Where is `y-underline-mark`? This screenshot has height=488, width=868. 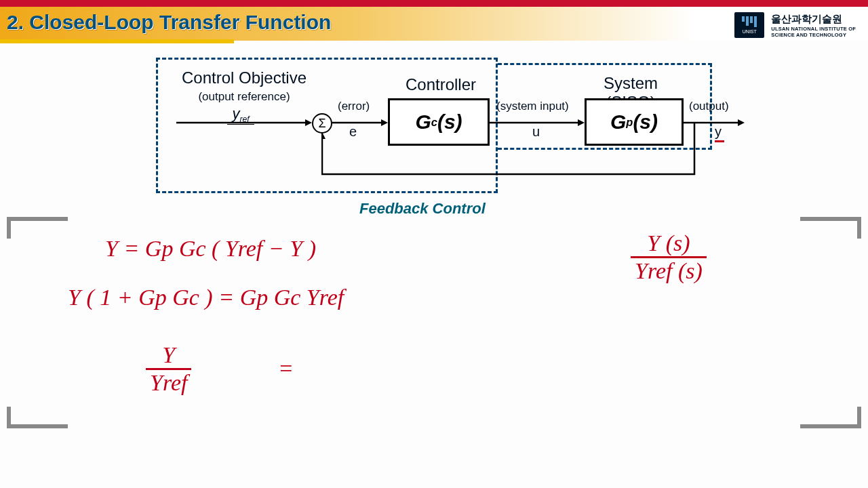
y-underline-mark is located at coordinates (719, 141).